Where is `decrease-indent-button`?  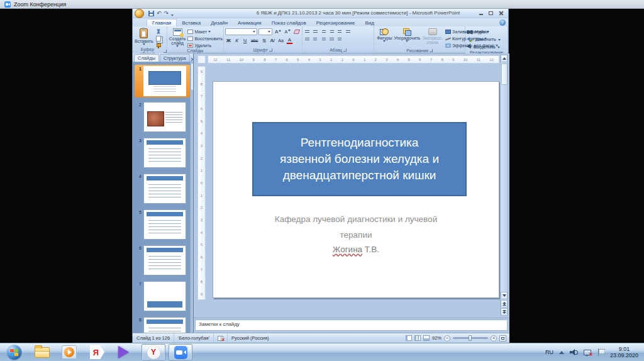 decrease-indent-button is located at coordinates (323, 31).